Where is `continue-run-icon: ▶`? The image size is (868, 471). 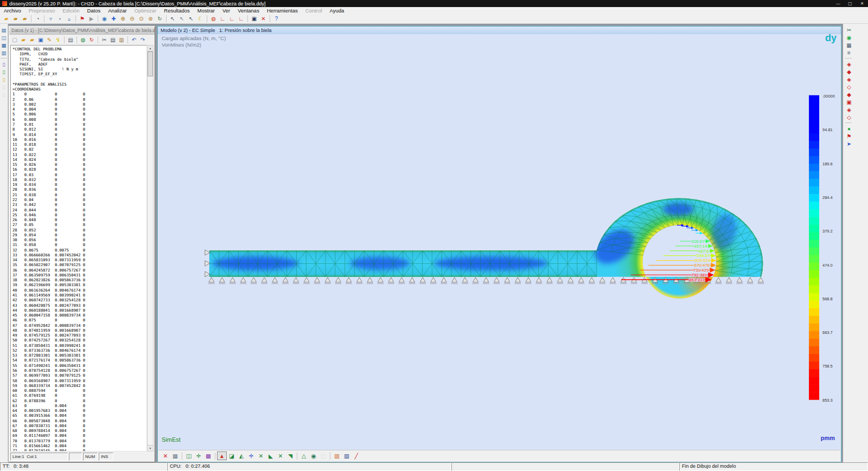 continue-run-icon: ▶ is located at coordinates (91, 18).